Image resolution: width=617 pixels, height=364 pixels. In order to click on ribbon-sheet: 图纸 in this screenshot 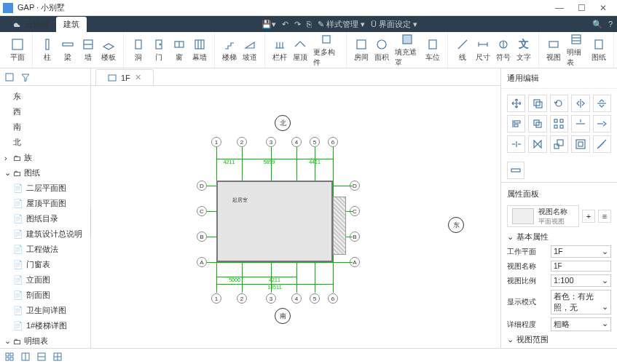, I will do `click(599, 50)`.